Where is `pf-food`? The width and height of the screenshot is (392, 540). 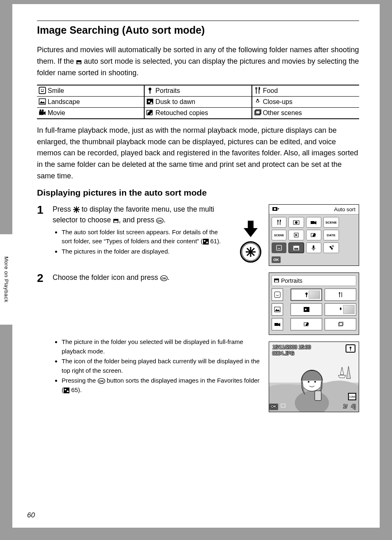
pf-food is located at coordinates (340, 295).